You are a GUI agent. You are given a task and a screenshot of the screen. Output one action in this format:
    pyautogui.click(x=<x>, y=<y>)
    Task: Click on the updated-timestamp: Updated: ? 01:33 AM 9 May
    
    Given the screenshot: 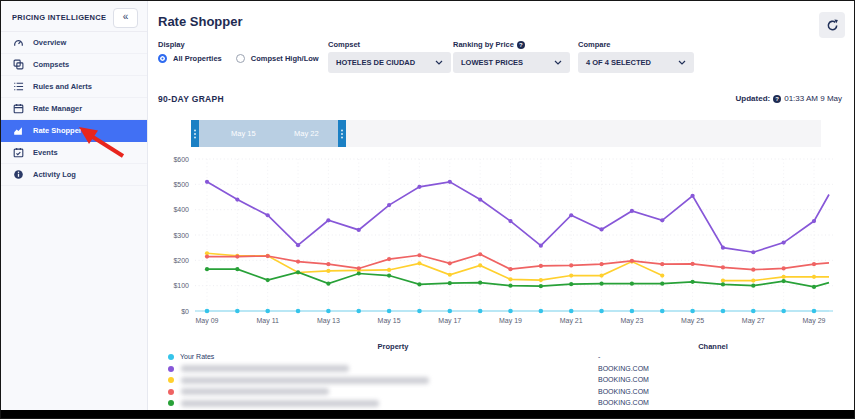 What is the action you would take?
    pyautogui.click(x=789, y=98)
    